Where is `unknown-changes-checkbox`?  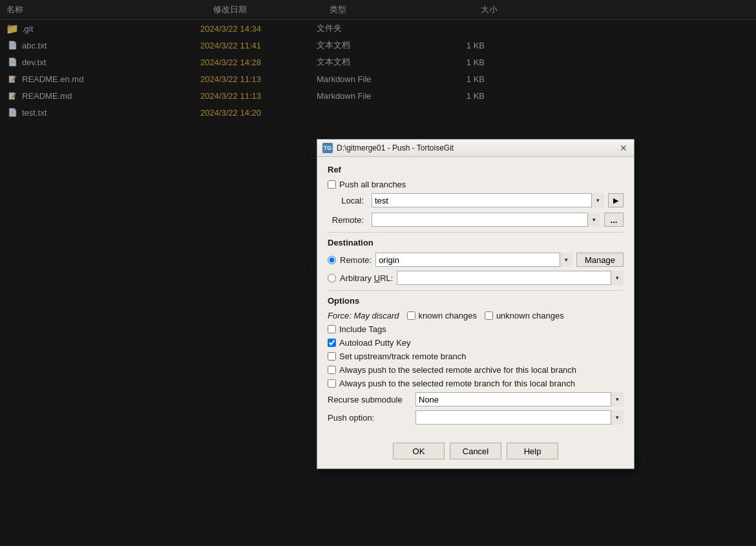 unknown-changes-checkbox is located at coordinates (488, 315).